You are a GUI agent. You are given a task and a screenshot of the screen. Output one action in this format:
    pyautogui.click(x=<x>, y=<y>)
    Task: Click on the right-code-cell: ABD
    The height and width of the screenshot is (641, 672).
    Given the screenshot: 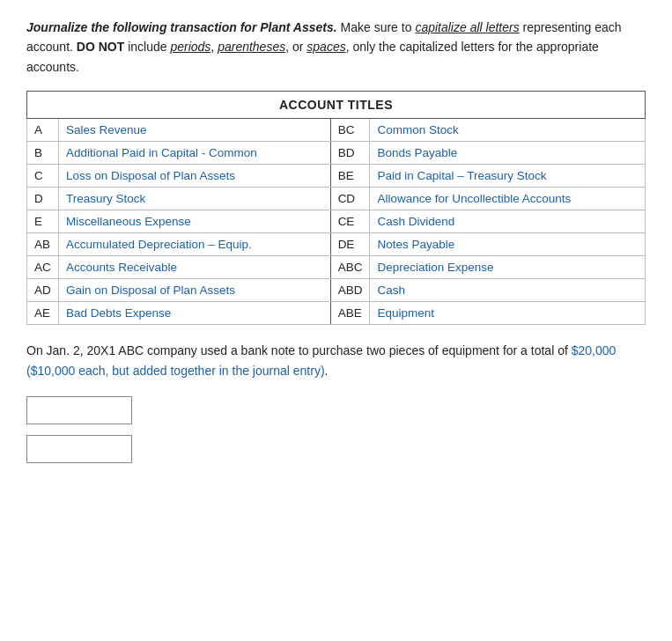 What is the action you would take?
    pyautogui.click(x=351, y=291)
    